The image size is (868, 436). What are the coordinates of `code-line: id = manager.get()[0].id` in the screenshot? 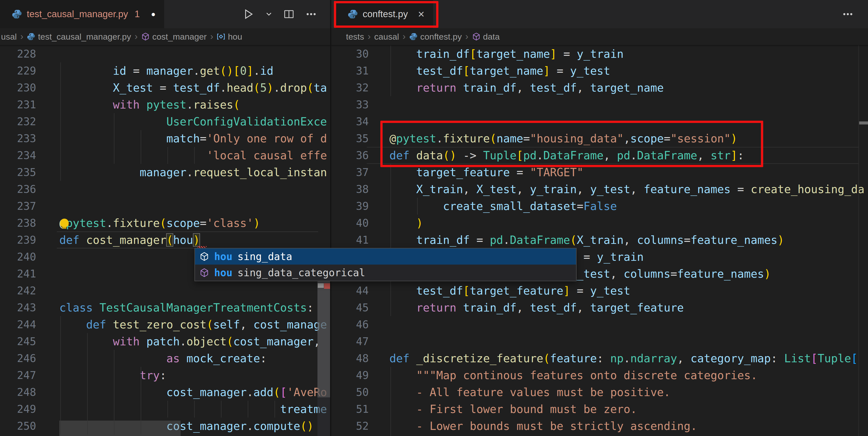 It's located at (193, 71).